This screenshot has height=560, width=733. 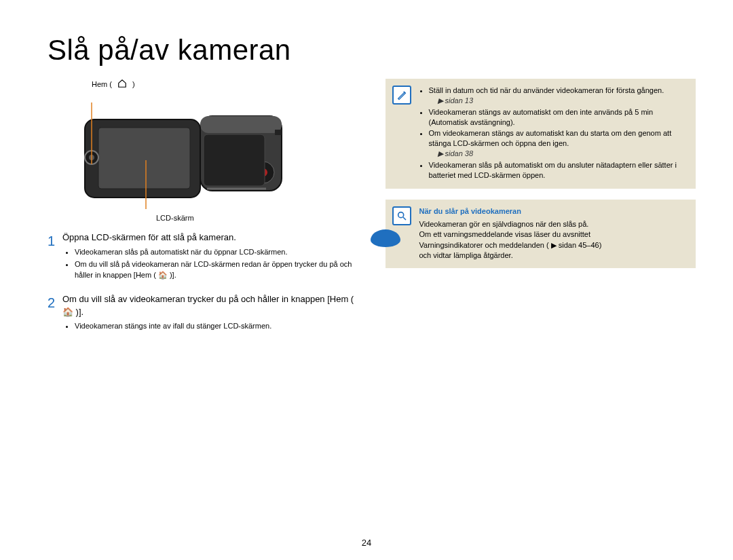 What do you see at coordinates (541, 134) in the screenshot?
I see `note-box: Ställ in datum och tid när du använder v…` at bounding box center [541, 134].